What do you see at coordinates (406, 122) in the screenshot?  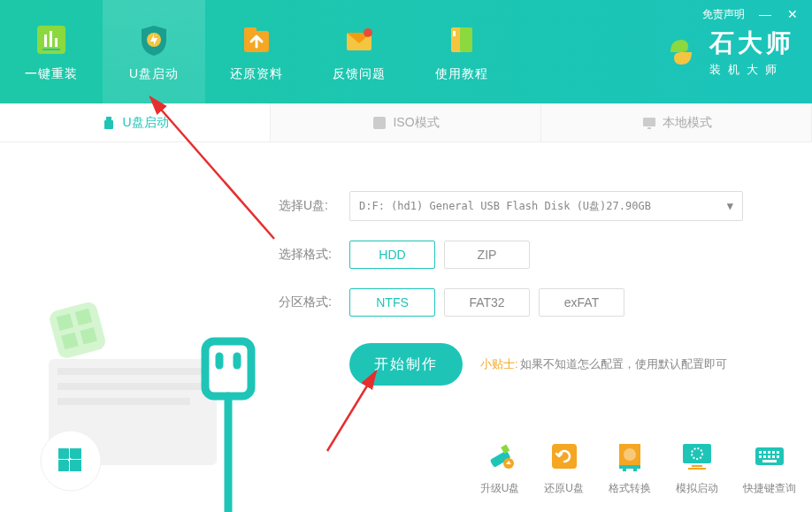 I see `tab-iso: ISO模式` at bounding box center [406, 122].